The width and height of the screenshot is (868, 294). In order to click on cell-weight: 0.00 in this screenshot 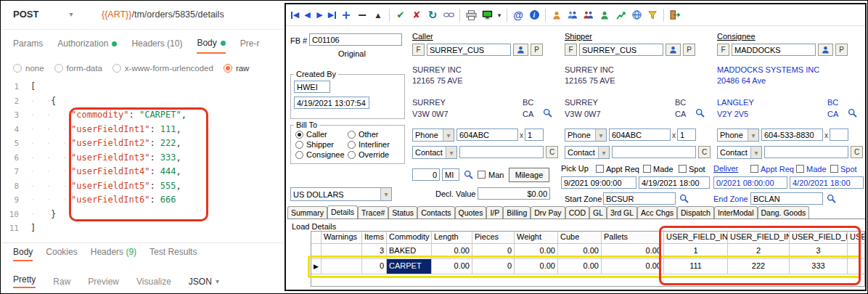, I will do `click(536, 251)`.